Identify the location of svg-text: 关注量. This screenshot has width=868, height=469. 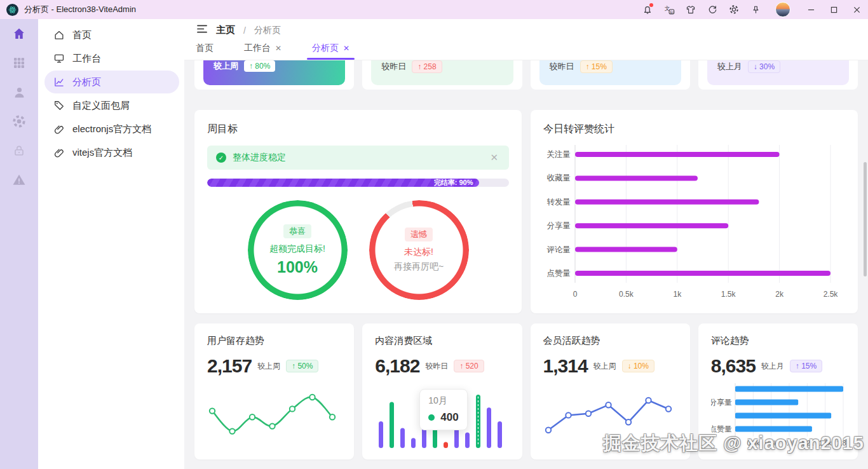
(559, 154).